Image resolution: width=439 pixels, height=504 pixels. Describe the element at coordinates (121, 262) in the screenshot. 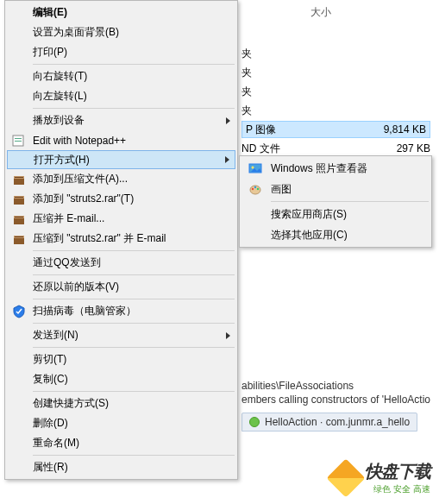

I see `menu-qq-send: 通过QQ发送到` at that location.